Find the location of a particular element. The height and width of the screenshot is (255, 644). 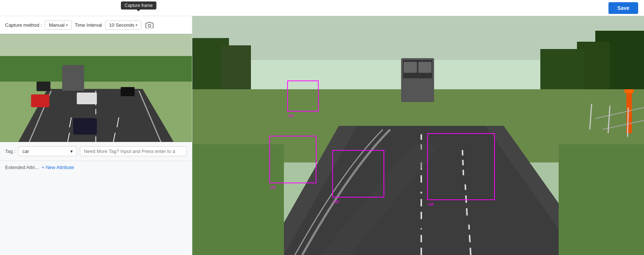

capture-method-dropdown: Manual is located at coordinates (58, 25).